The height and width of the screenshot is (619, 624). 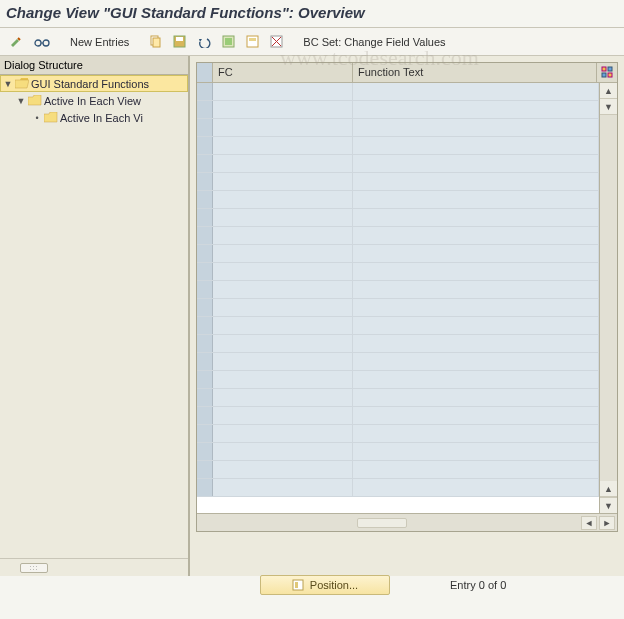 I want to click on h-scroll-thumb, so click(x=382, y=523).